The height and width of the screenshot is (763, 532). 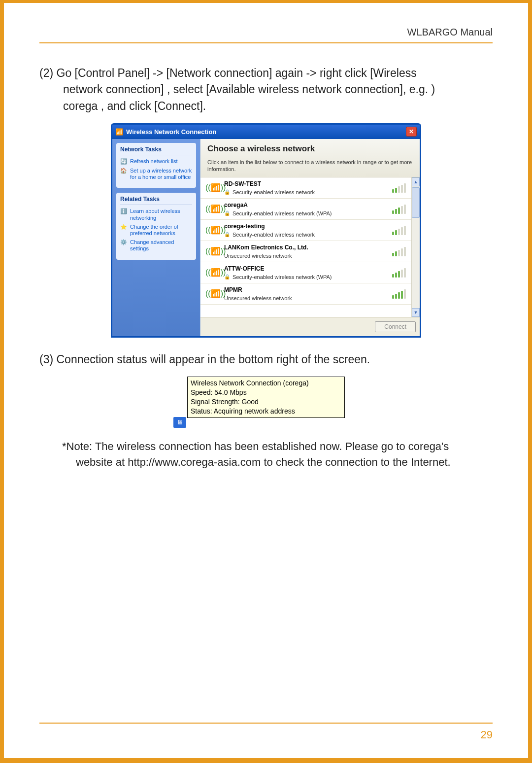 I want to click on xp-titlebar: 📶 Wireless Network Connection ✕, so click(x=266, y=132).